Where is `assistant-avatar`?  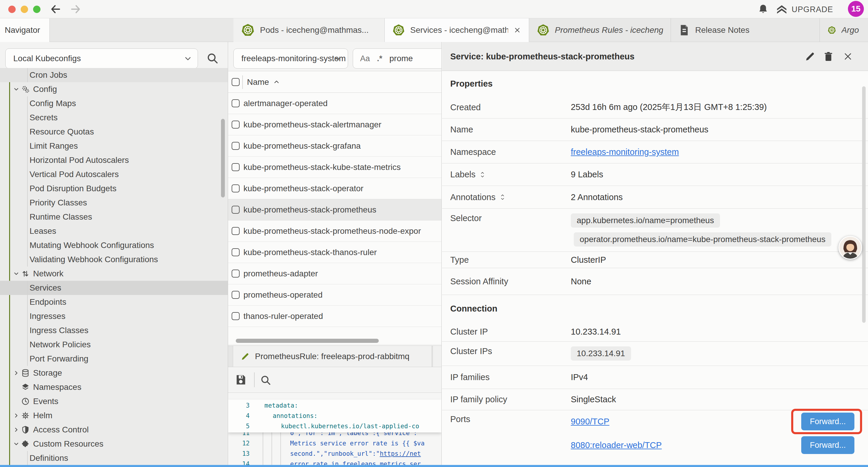
assistant-avatar is located at coordinates (850, 248).